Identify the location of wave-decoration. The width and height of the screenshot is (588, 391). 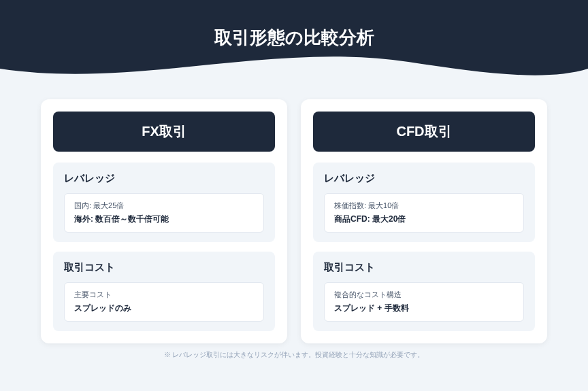
(294, 69).